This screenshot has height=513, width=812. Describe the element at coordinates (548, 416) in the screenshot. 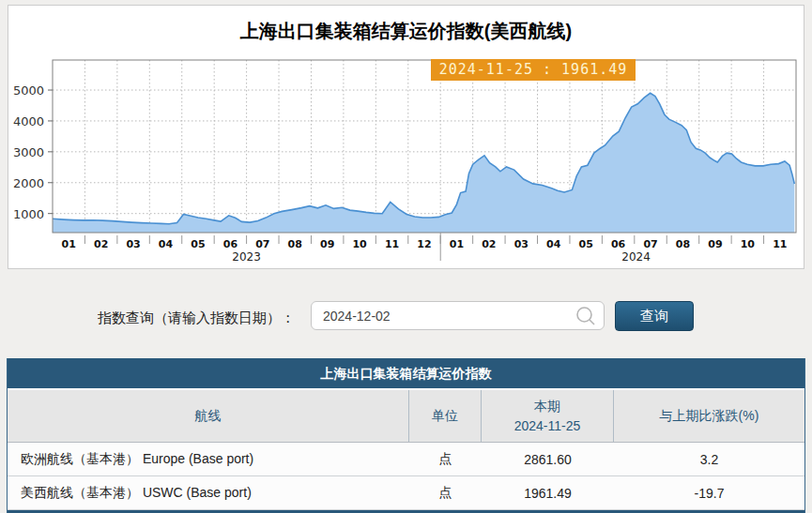

I see `col-header-current: 本期 2024-11-25` at that location.